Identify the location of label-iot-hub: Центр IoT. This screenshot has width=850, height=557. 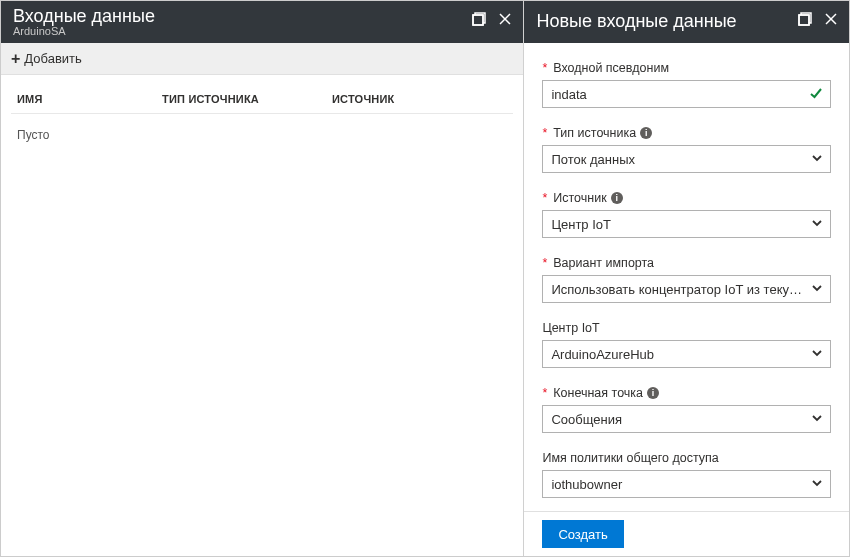
(570, 328).